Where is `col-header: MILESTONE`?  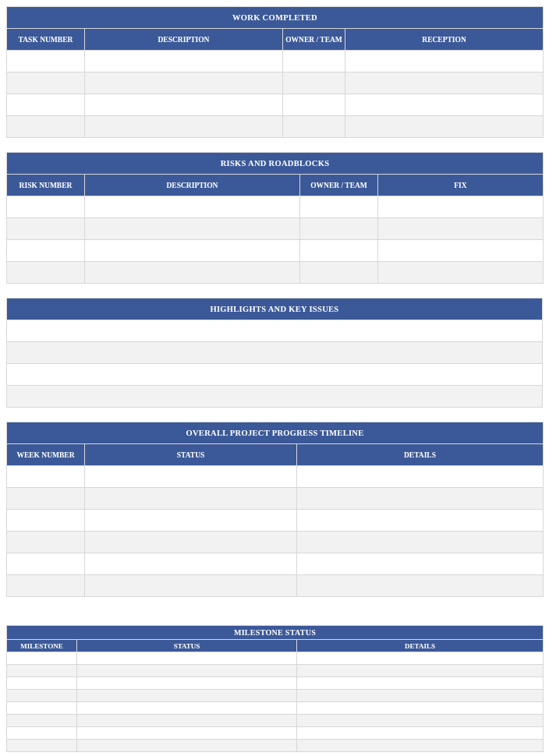 col-header: MILESTONE is located at coordinates (42, 646).